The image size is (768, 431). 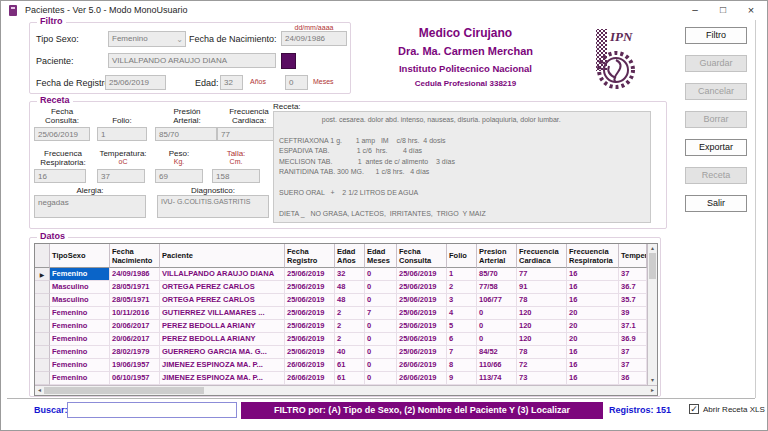 What do you see at coordinates (497, 352) in the screenshot?
I see `table-cell: 84/52` at bounding box center [497, 352].